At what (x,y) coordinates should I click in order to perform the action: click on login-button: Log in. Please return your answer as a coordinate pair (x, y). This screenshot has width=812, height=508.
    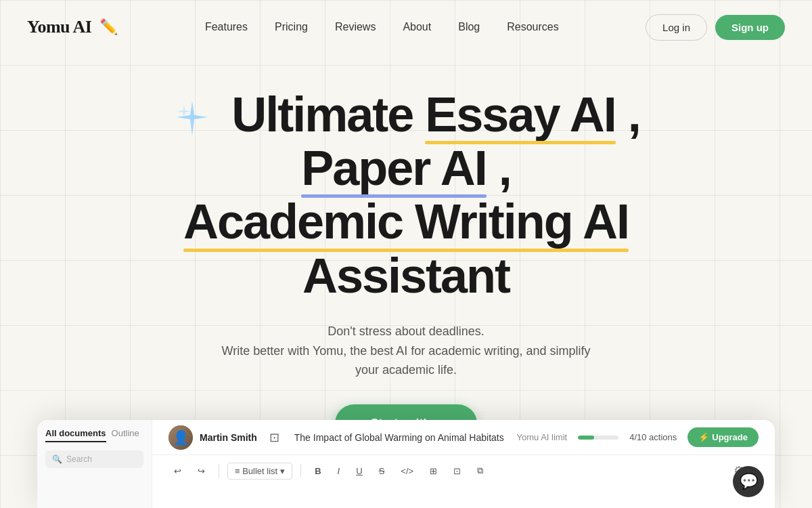
    Looking at the image, I should click on (677, 27).